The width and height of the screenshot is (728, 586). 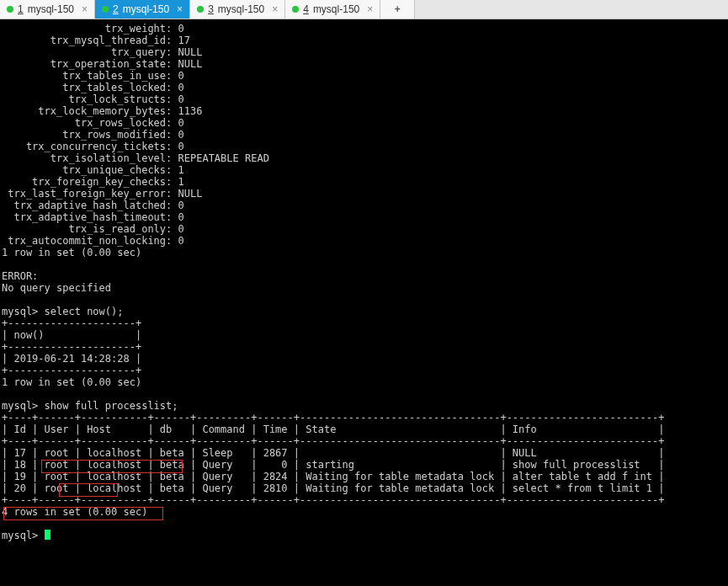 I want to click on terminal-line: trx_rows_locked: 0, so click(x=93, y=123).